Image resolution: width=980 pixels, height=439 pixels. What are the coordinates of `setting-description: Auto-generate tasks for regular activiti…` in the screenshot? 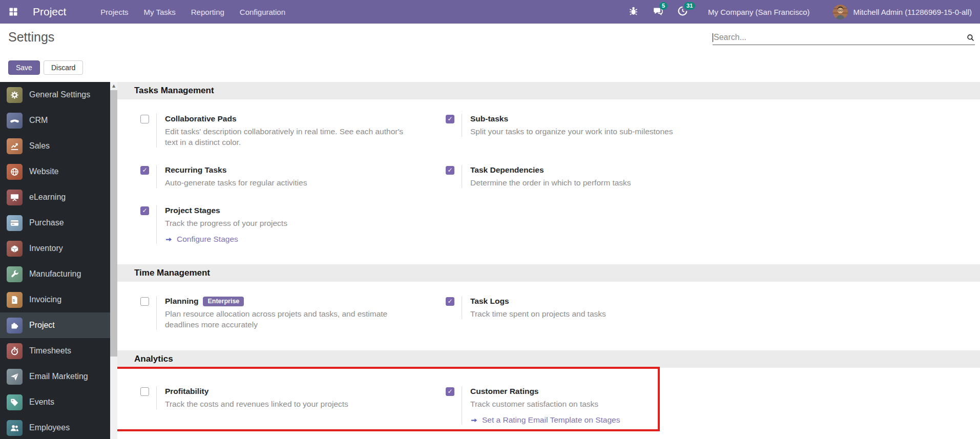 It's located at (236, 182).